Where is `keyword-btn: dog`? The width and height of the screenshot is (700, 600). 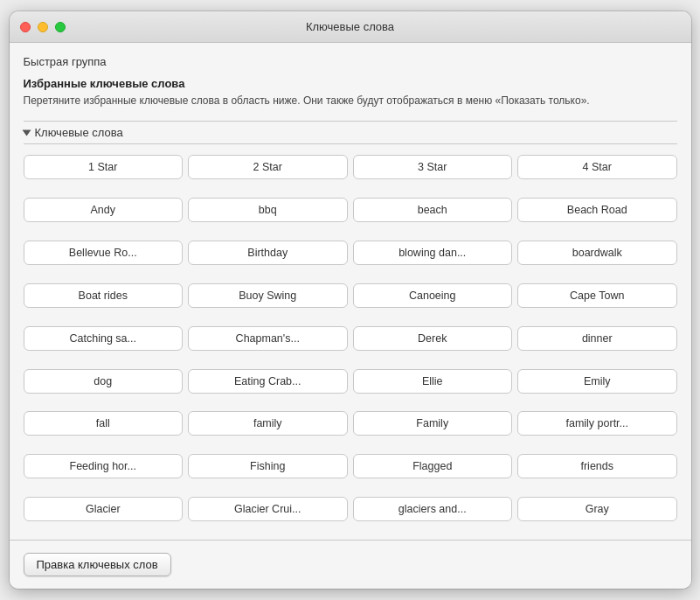 keyword-btn: dog is located at coordinates (103, 381).